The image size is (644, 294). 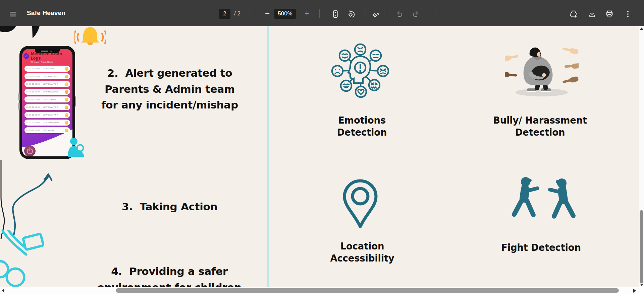 I want to click on power-button, so click(x=30, y=151).